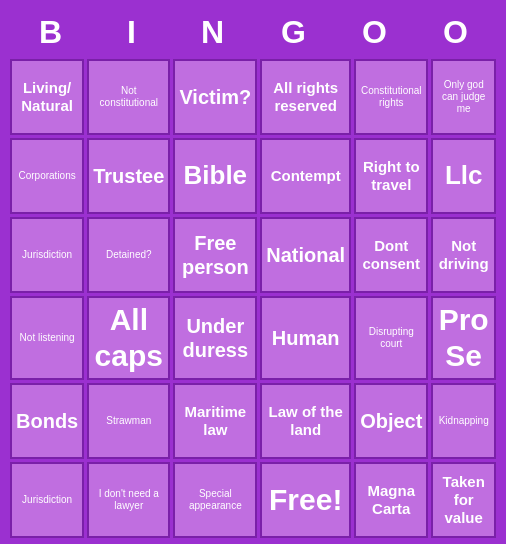  Describe the element at coordinates (391, 421) in the screenshot. I see `bingo-cell: Object` at that location.